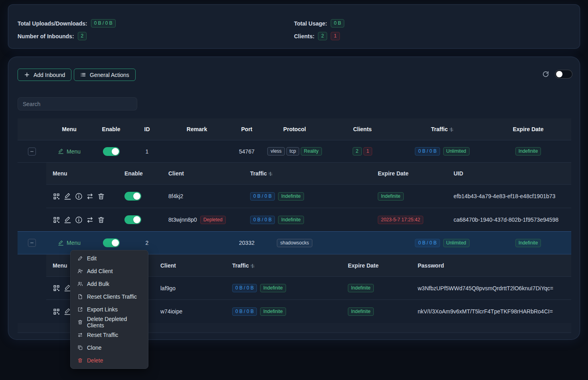  Describe the element at coordinates (362, 152) in the screenshot. I see `clients-cell: 2 1` at that location.